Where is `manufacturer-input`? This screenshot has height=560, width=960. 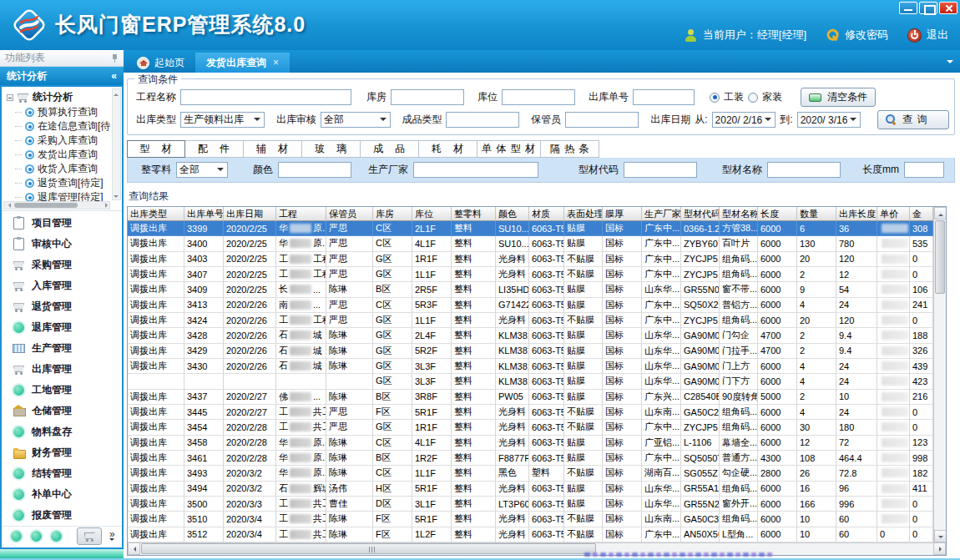
manufacturer-input is located at coordinates (476, 170).